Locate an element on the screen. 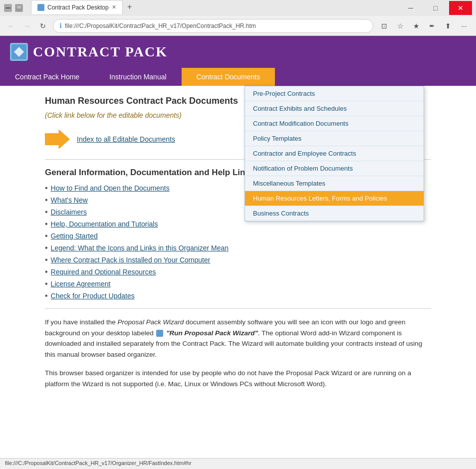 This screenshot has height=469, width=476. link-whats-new: What's New is located at coordinates (69, 200).